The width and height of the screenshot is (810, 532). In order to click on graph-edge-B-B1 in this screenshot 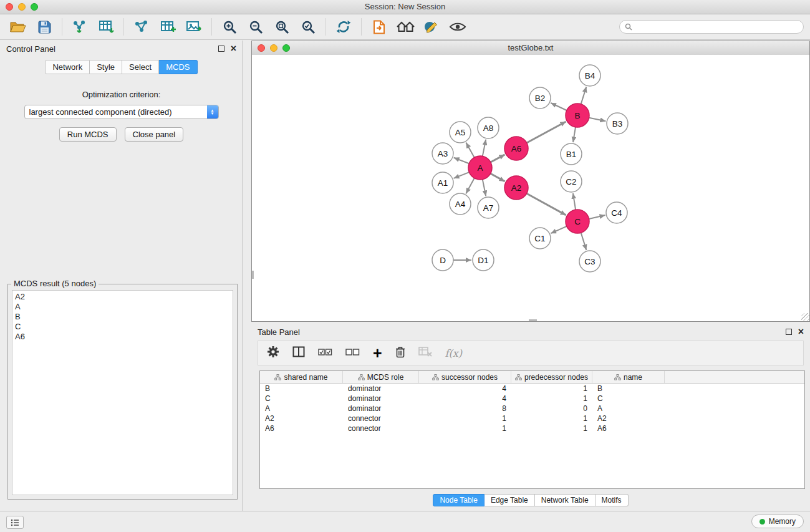, I will do `click(574, 135)`.